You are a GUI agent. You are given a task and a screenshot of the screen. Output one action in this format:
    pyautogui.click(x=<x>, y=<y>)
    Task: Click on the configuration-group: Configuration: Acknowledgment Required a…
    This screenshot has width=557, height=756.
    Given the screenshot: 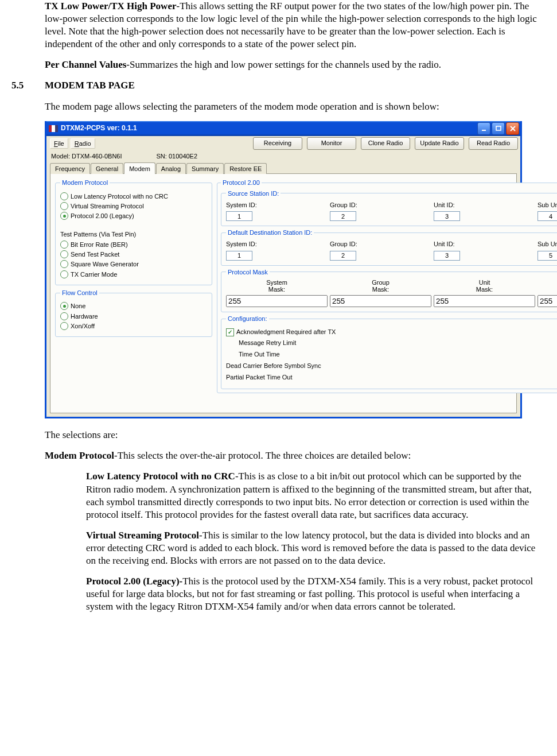 What is the action you would take?
    pyautogui.click(x=389, y=352)
    